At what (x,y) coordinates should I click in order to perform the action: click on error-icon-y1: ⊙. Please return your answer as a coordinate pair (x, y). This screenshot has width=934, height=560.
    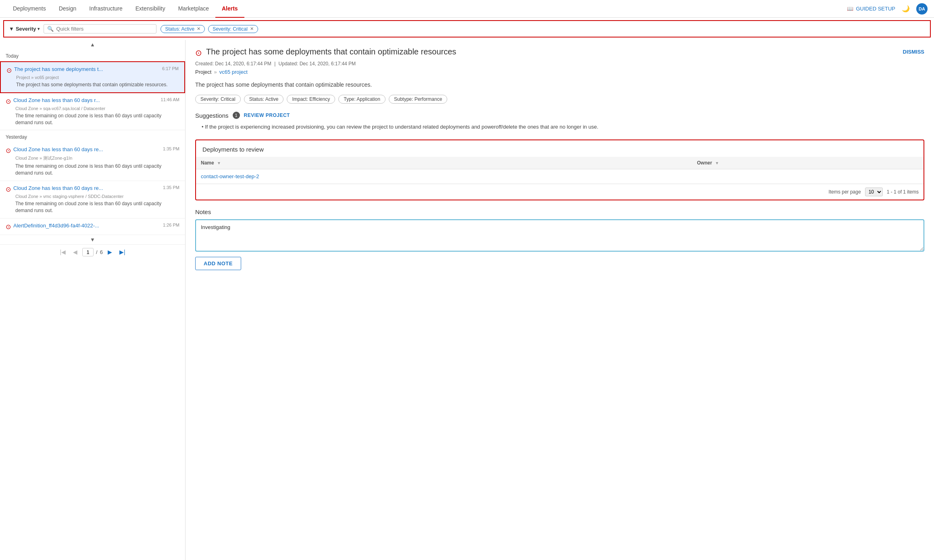
    Looking at the image, I should click on (8, 151).